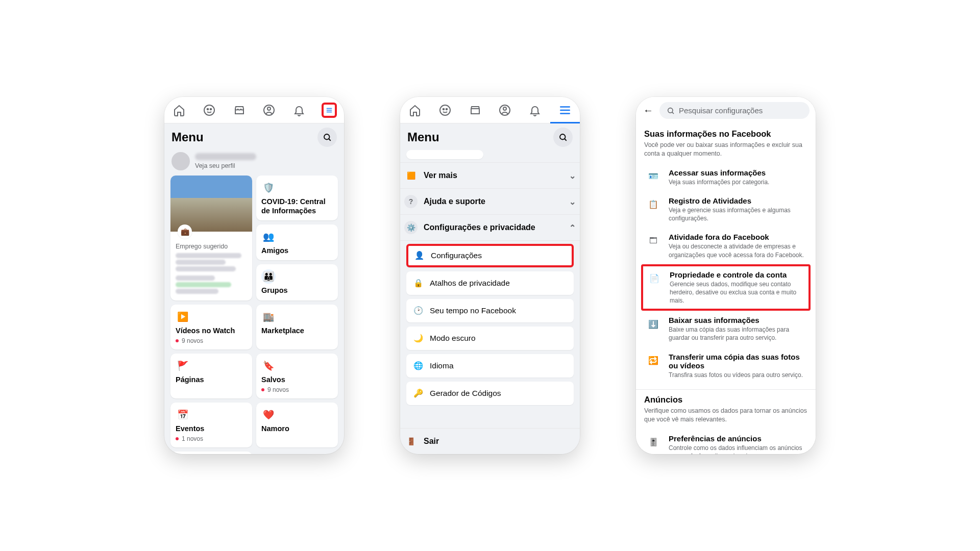  Describe the element at coordinates (734, 110) in the screenshot. I see `search-input: Pesquisar configurações` at that location.